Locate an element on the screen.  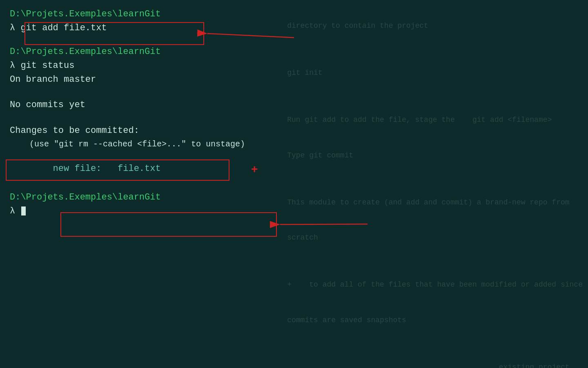
block-final-prompt: D:\Projets.Exemples\learnGit λ is located at coordinates (294, 204).